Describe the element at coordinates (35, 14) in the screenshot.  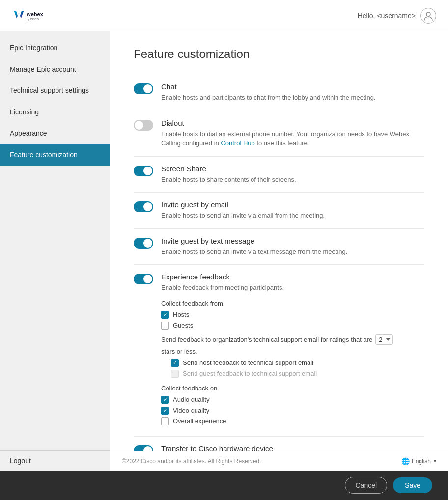
I see `svg-text: webex` at that location.